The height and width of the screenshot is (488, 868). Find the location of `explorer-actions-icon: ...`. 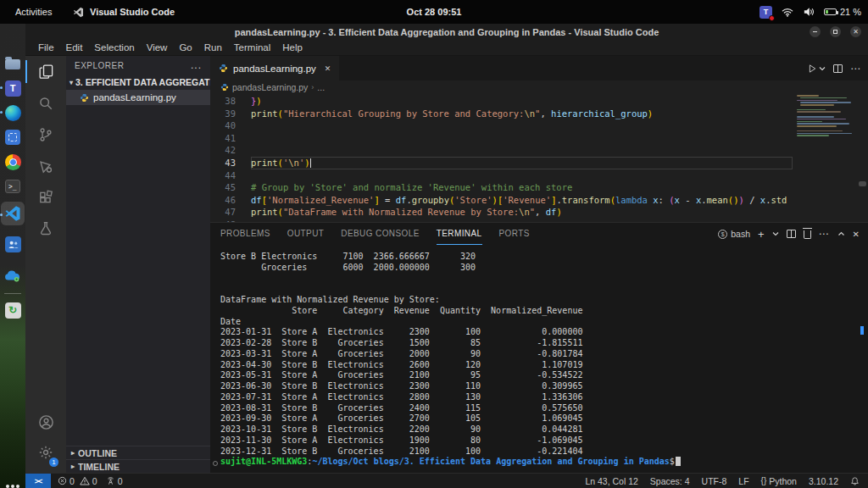

explorer-actions-icon: ... is located at coordinates (197, 65).